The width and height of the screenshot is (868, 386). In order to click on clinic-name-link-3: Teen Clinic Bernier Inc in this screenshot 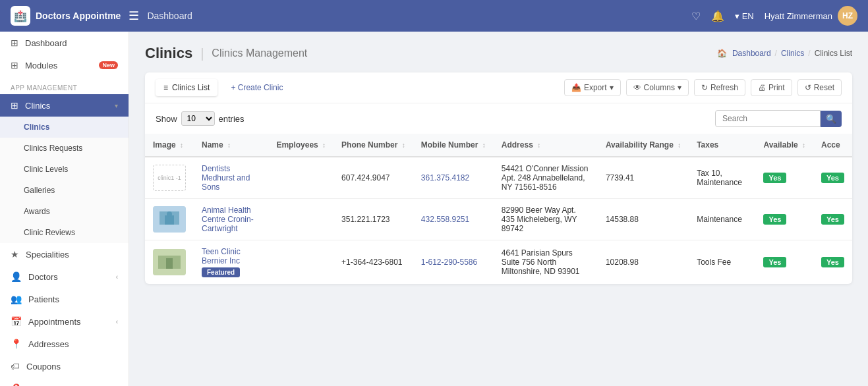, I will do `click(221, 256)`.